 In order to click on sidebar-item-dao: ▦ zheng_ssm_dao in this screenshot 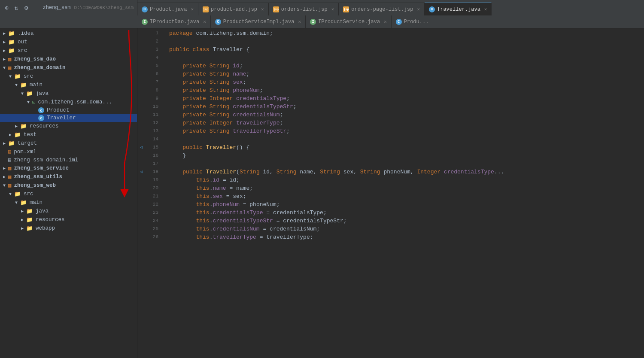, I will do `click(69, 59)`.